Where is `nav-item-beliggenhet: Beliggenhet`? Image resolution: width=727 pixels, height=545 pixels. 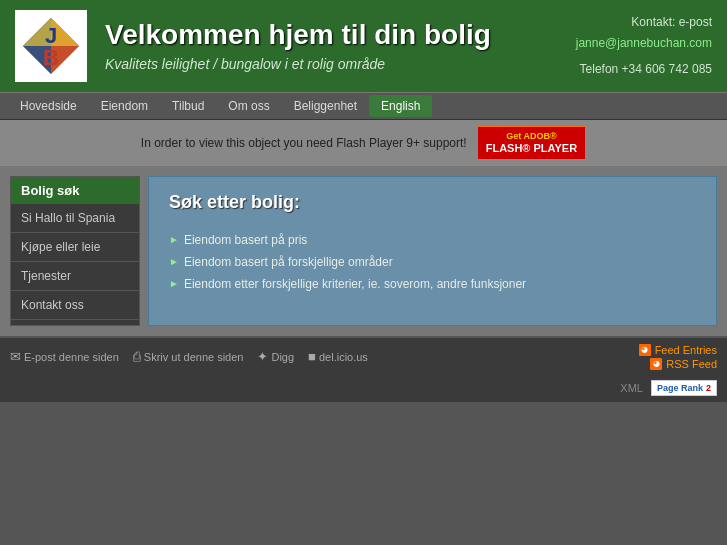 nav-item-beliggenhet: Beliggenhet is located at coordinates (326, 106).